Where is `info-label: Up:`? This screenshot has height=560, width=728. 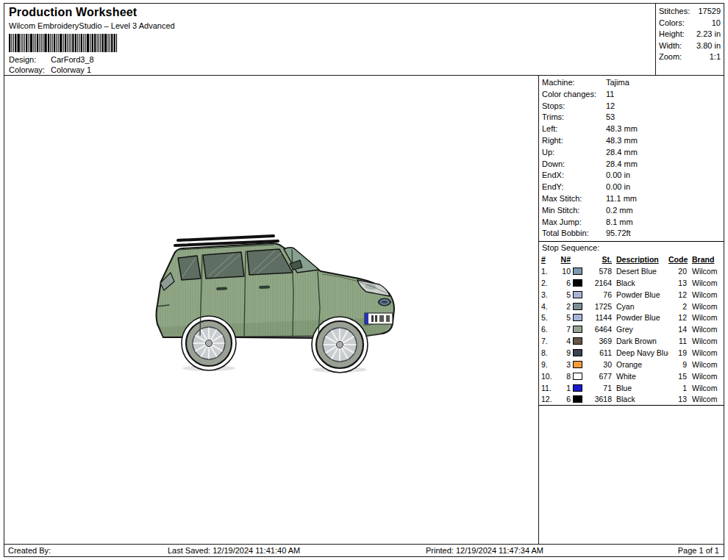 info-label: Up: is located at coordinates (574, 153).